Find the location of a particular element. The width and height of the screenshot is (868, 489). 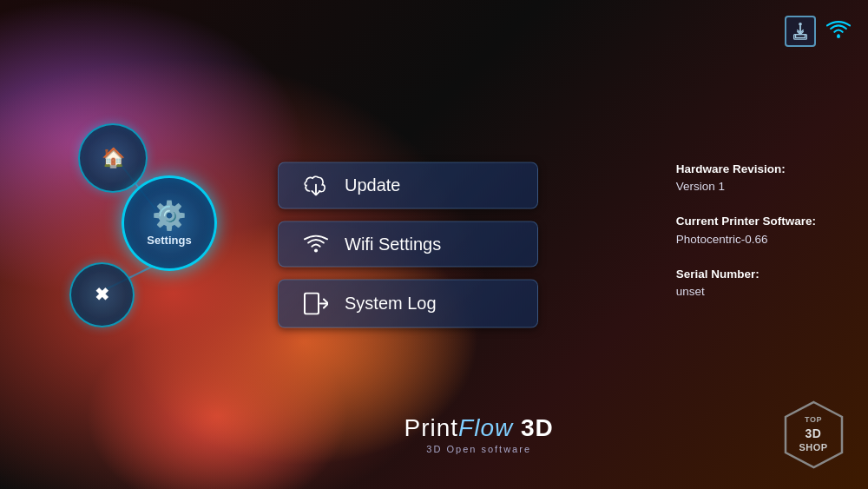

wrench-button: ✖ is located at coordinates (102, 295).